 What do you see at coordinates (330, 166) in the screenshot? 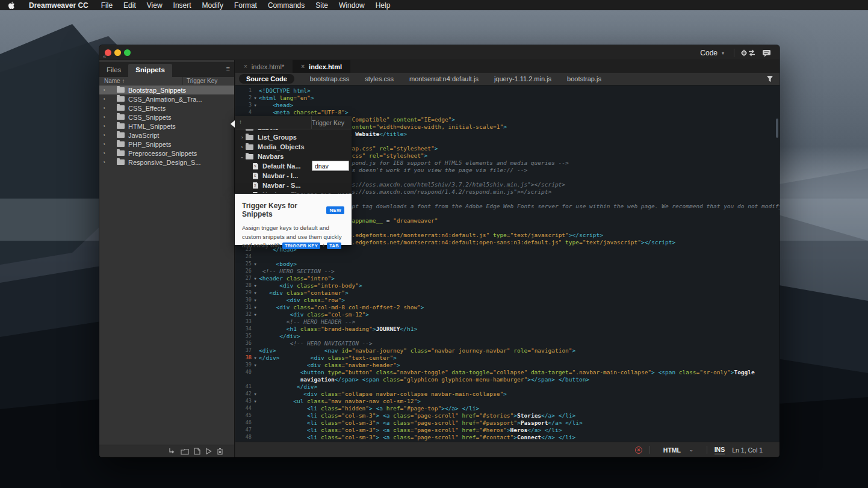
I see `trigger-key-input` at bounding box center [330, 166].